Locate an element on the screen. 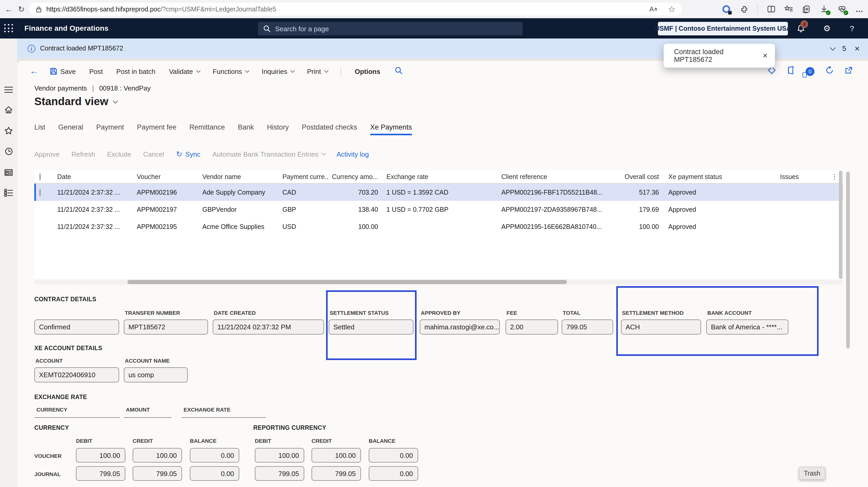 The height and width of the screenshot is (487, 868). tab-payment-fee: Payment fee is located at coordinates (157, 129).